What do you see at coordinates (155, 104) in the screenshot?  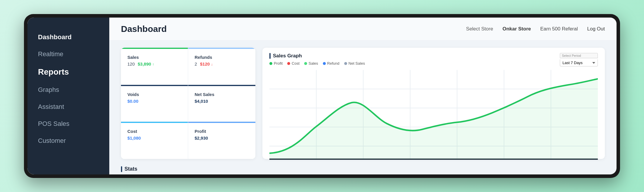 I see `stat-card-voids: Voids $0.00` at bounding box center [155, 104].